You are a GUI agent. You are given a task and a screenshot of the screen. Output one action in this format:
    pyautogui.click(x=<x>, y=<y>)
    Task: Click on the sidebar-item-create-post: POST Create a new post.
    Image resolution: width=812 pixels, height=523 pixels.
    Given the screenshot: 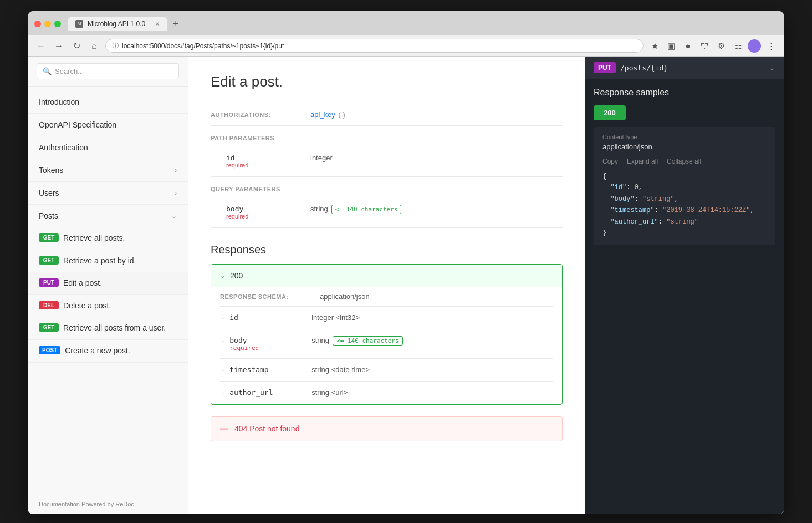 What is the action you would take?
    pyautogui.click(x=108, y=352)
    